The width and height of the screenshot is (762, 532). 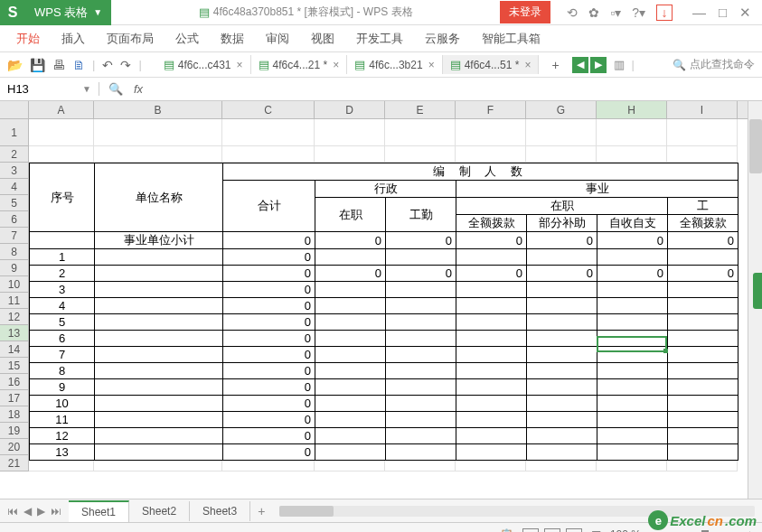 What do you see at coordinates (221, 511) in the screenshot?
I see `sheet-tab-2: Sheet3` at bounding box center [221, 511].